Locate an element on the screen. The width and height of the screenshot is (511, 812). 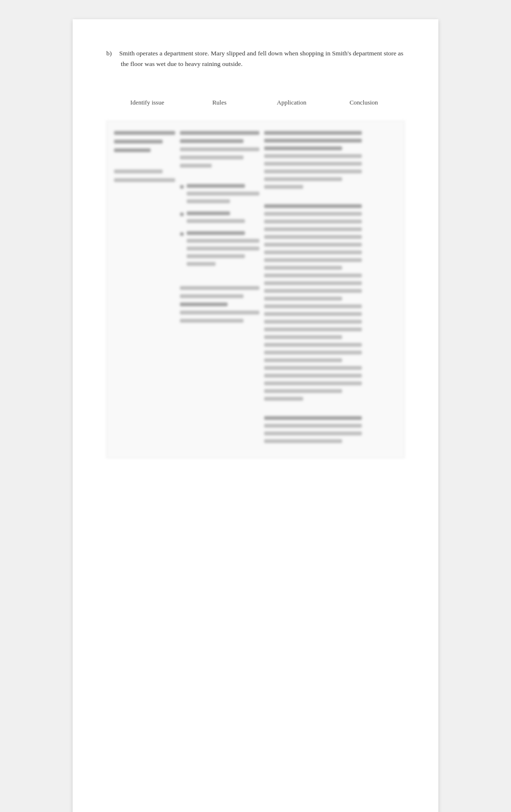
irac-conclusion-label: Conclusion is located at coordinates (364, 103).